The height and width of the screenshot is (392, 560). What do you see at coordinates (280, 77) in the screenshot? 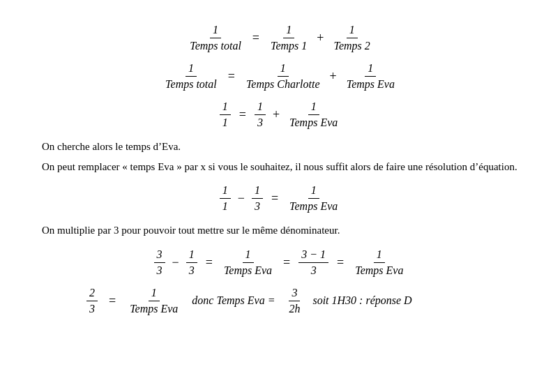
I see `formula-2: 1 Temps total = 1 Temps Charlotte + 1 Te…` at bounding box center [280, 77].